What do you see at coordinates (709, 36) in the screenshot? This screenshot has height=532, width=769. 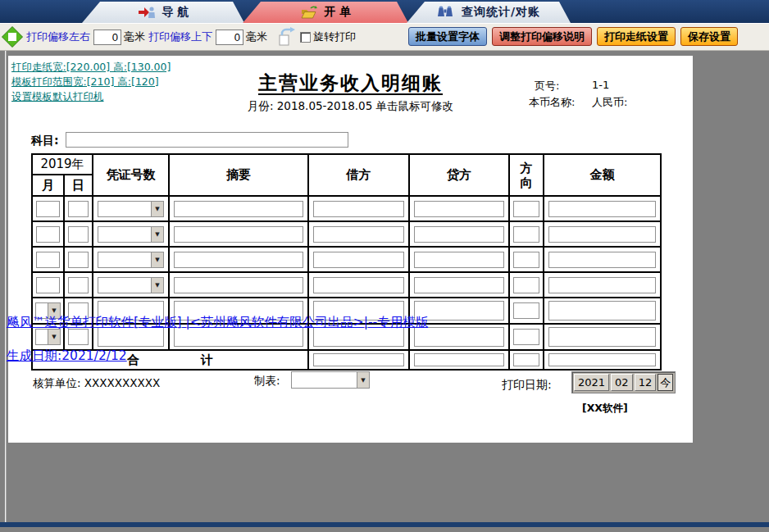 I see `save-settings-button: 保存设置` at bounding box center [709, 36].